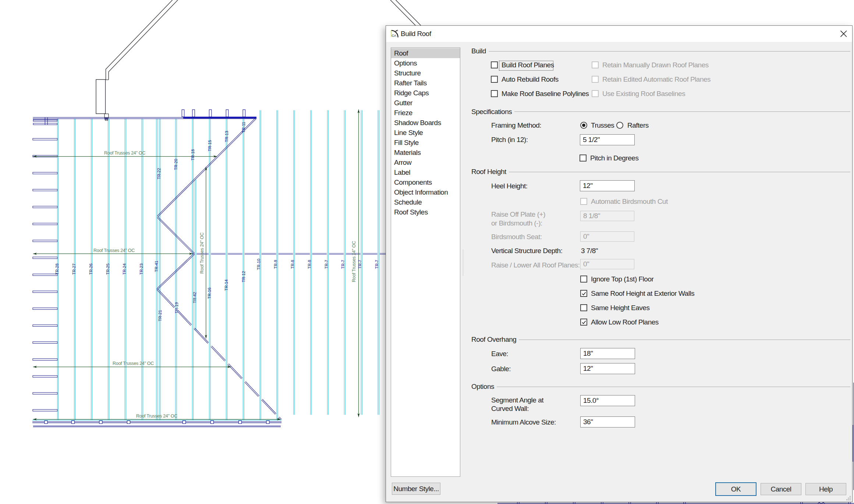  What do you see at coordinates (397, 31) in the screenshot?
I see `svg-text: X17` at bounding box center [397, 31].